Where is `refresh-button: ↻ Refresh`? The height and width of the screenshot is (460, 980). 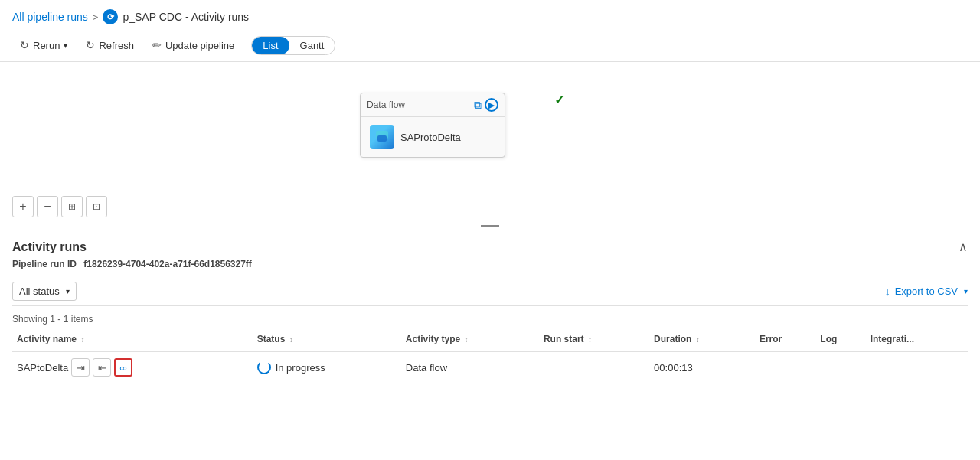 refresh-button: ↻ Refresh is located at coordinates (110, 45).